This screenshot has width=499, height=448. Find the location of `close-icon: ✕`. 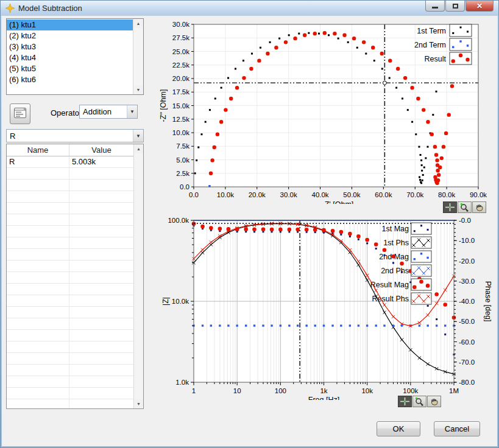

close-icon: ✕ is located at coordinates (480, 6).